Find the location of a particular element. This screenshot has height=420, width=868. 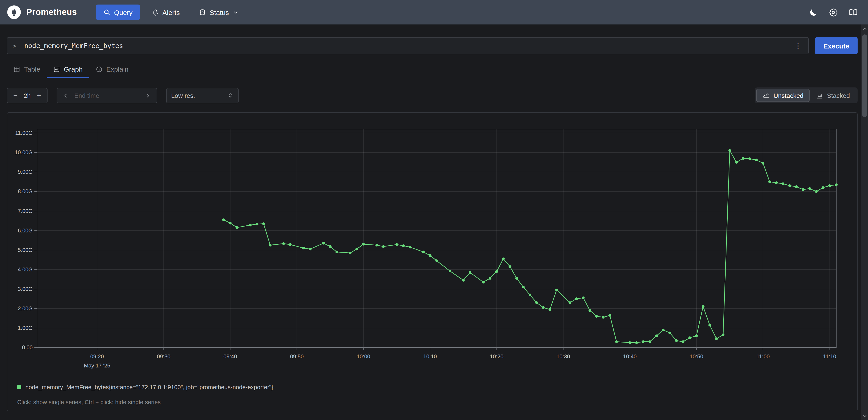

end-time-input: End time is located at coordinates (107, 95).